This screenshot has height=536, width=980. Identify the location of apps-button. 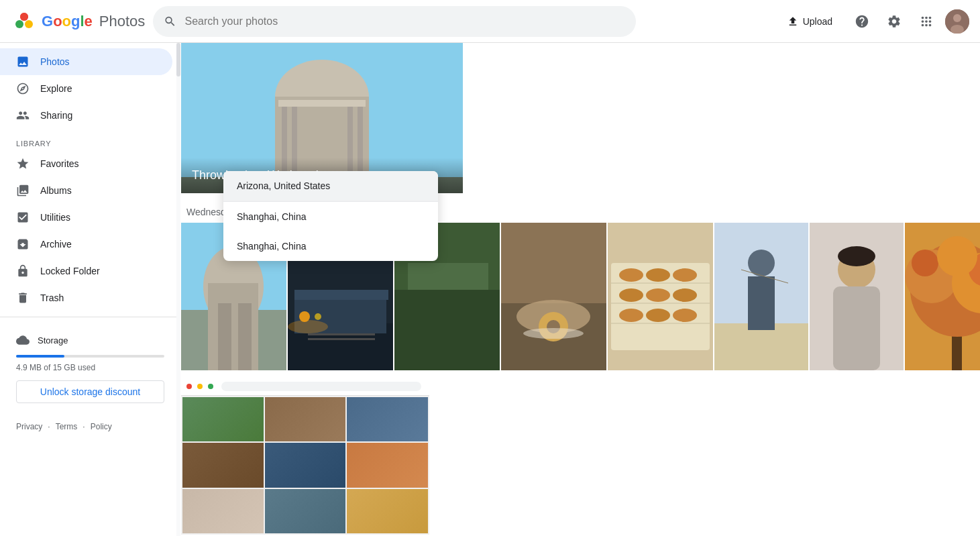
(926, 21).